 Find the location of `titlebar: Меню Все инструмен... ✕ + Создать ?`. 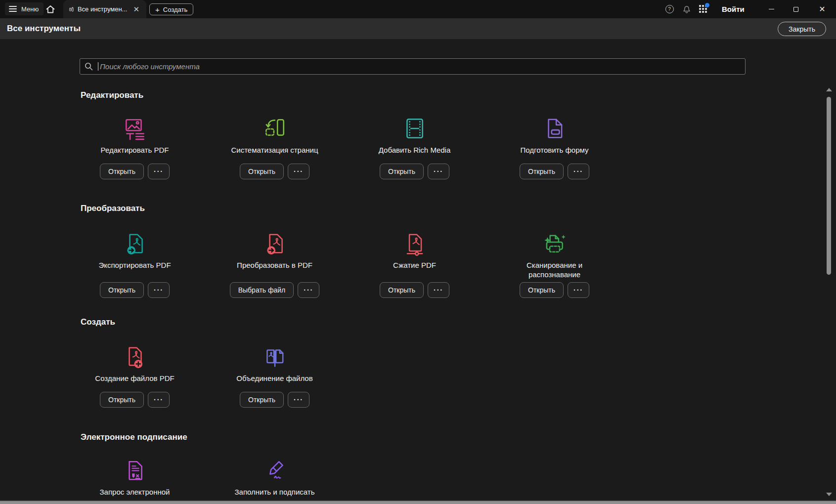

titlebar: Меню Все инструмен... ✕ + Создать ? is located at coordinates (418, 9).